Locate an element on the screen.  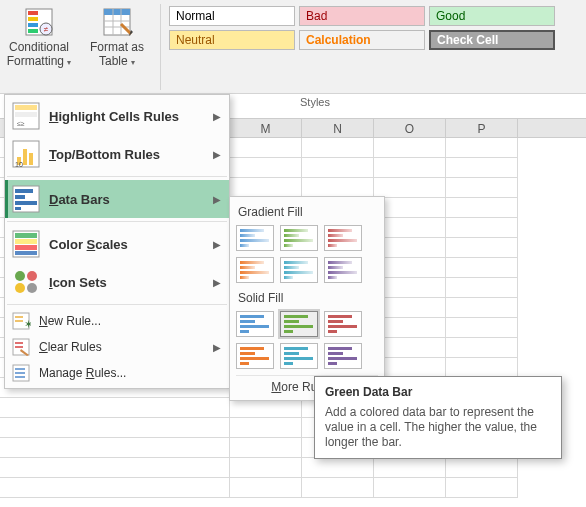
column-header: M is located at coordinates (266, 128).